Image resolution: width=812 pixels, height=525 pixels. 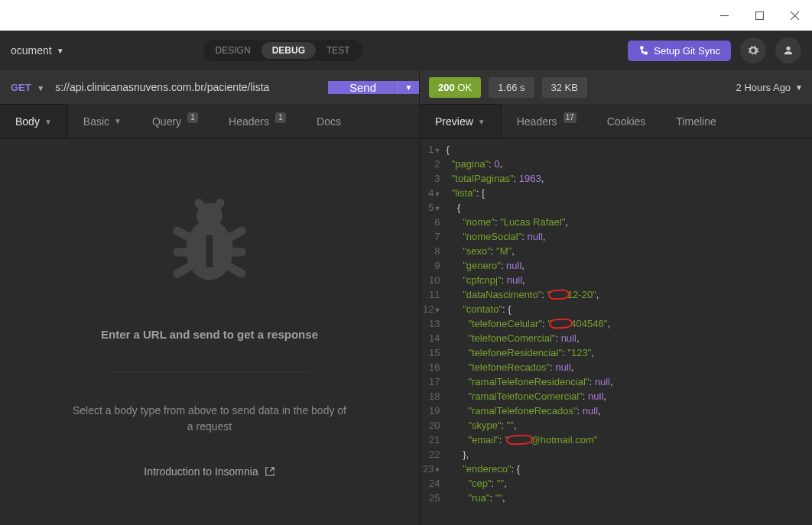 What do you see at coordinates (209, 371) in the screenshot?
I see `divider` at bounding box center [209, 371].